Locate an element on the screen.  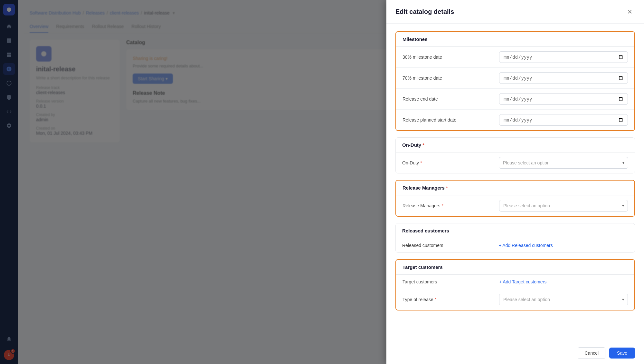
modal-footer: Cancel Save is located at coordinates (515, 353).